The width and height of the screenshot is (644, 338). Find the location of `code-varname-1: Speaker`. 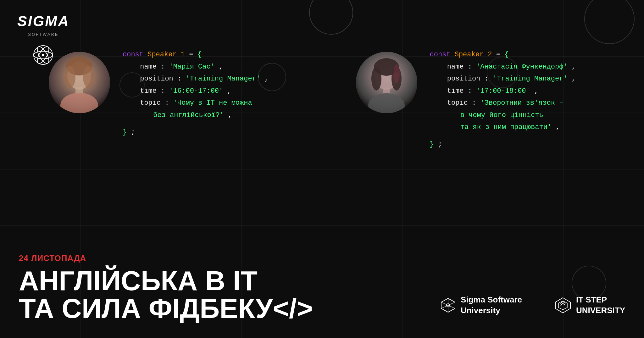

code-varname-1: Speaker is located at coordinates (162, 55).